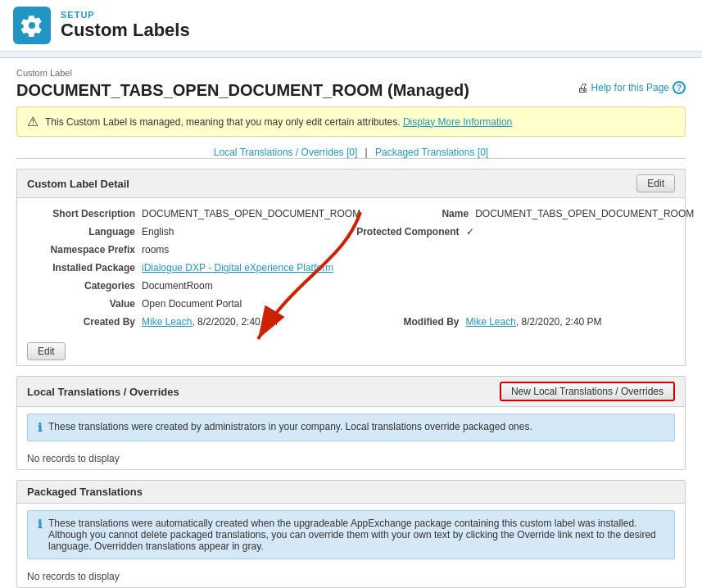 The image size is (702, 588). Describe the element at coordinates (351, 535) in the screenshot. I see `packaged-translations-info: ℹ These translations were automatically …` at that location.